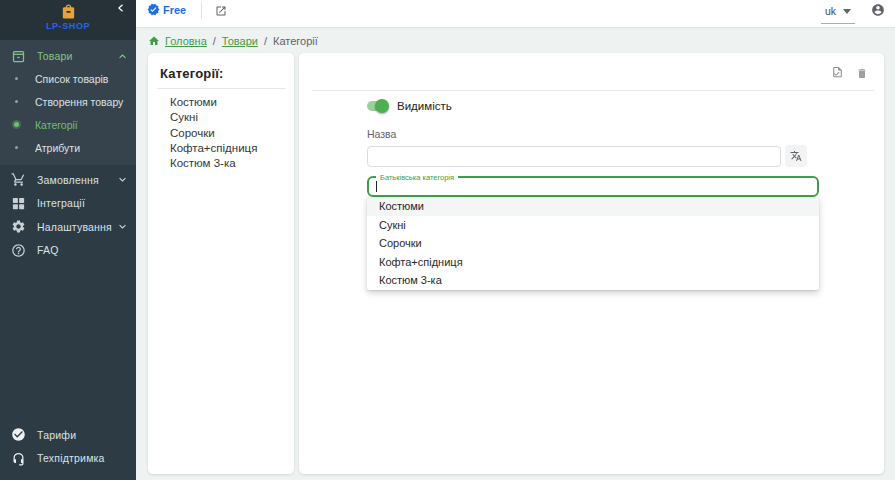 The height and width of the screenshot is (480, 895). Describe the element at coordinates (862, 74) in the screenshot. I see `delete-trash-icon` at that location.